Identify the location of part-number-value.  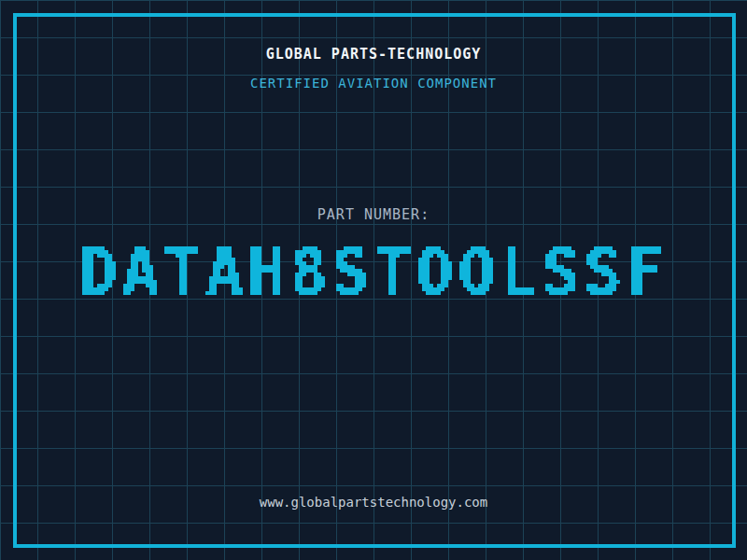
(374, 276).